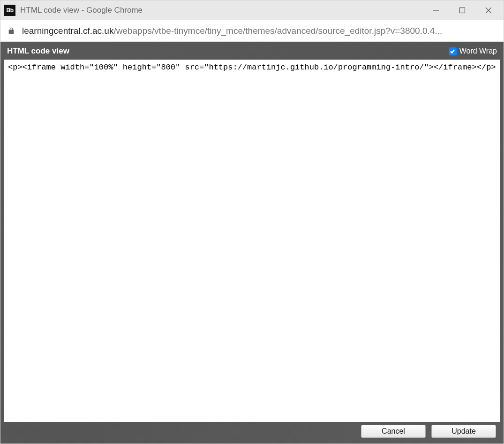  I want to click on wordwrap-toggle: Word Wrap, so click(473, 51).